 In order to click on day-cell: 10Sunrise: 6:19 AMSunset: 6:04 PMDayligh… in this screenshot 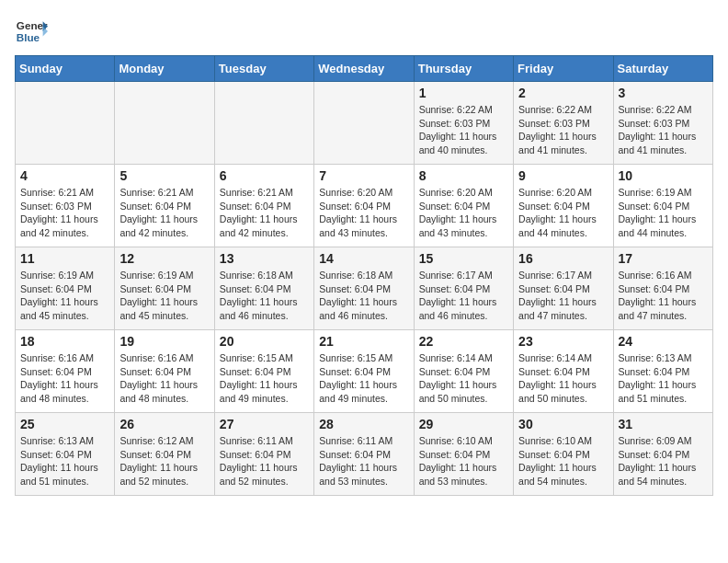, I will do `click(663, 206)`.